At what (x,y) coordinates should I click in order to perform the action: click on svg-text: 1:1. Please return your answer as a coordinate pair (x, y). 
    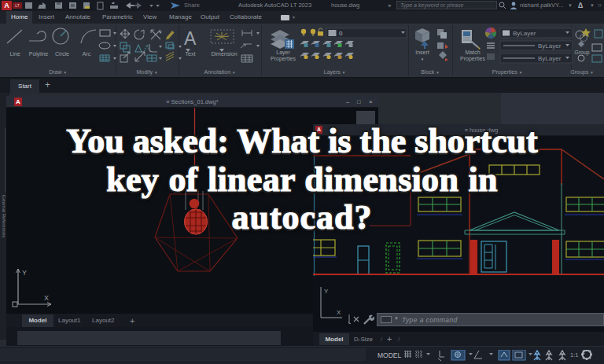
    Looking at the image, I should click on (574, 355).